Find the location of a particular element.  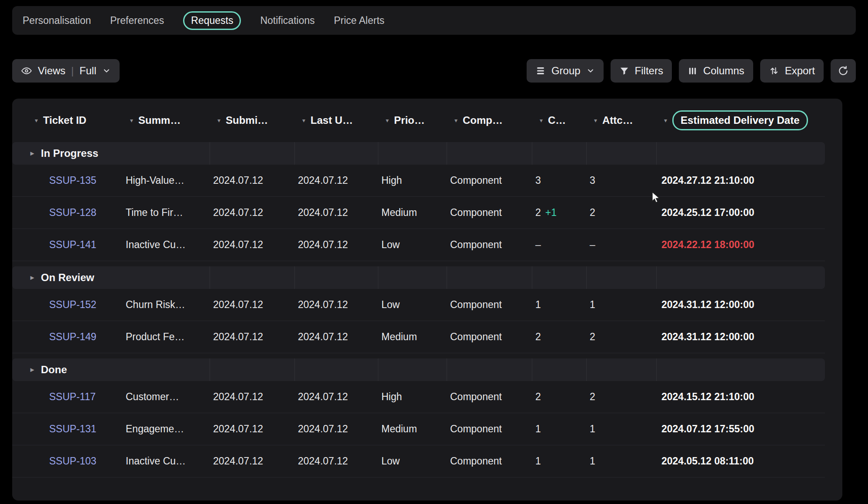

group-label: Group is located at coordinates (566, 71).